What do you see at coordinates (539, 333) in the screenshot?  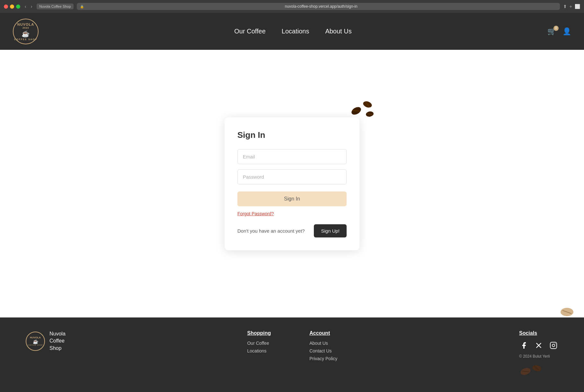 I see `footer-socials-heading: Socials` at bounding box center [539, 333].